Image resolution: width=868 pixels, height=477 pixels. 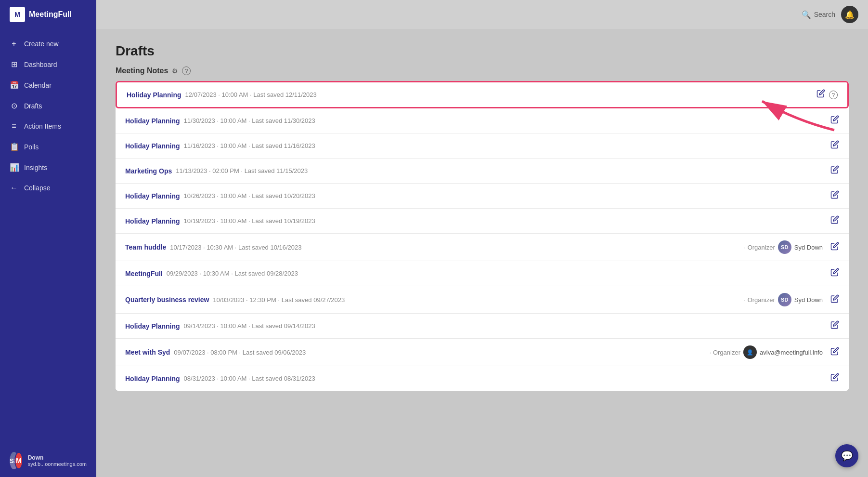 What do you see at coordinates (14, 168) in the screenshot?
I see `insights-icon: 📊` at bounding box center [14, 168].